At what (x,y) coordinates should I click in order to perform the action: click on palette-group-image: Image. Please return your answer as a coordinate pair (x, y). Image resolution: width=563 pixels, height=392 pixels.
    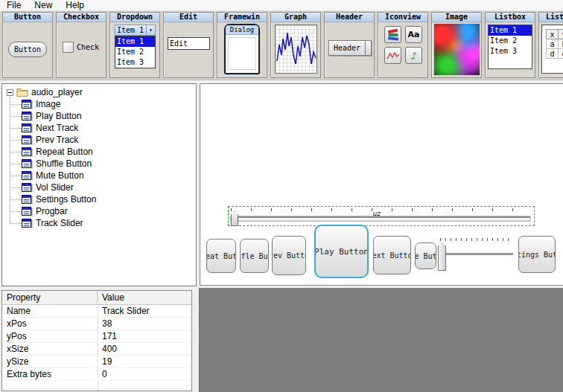
    Looking at the image, I should click on (457, 45).